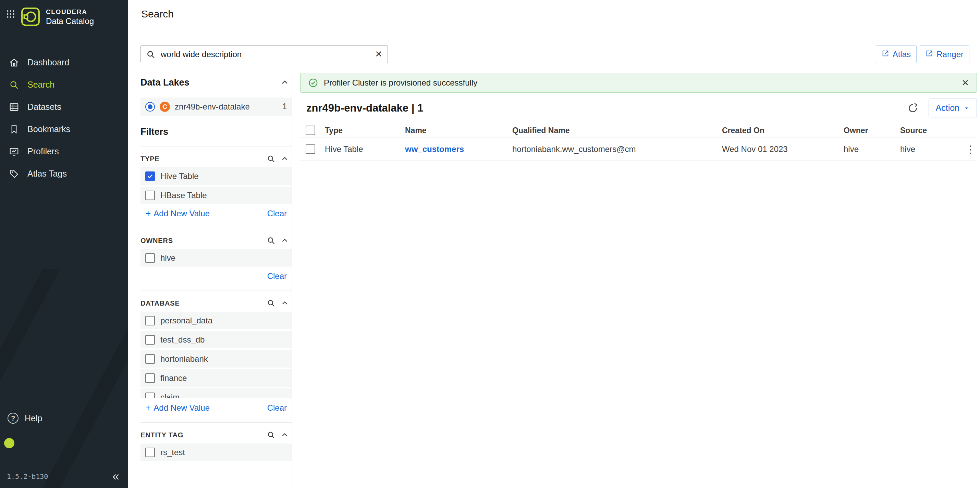  Describe the element at coordinates (64, 85) in the screenshot. I see `sidebar-item-search: Search` at that location.